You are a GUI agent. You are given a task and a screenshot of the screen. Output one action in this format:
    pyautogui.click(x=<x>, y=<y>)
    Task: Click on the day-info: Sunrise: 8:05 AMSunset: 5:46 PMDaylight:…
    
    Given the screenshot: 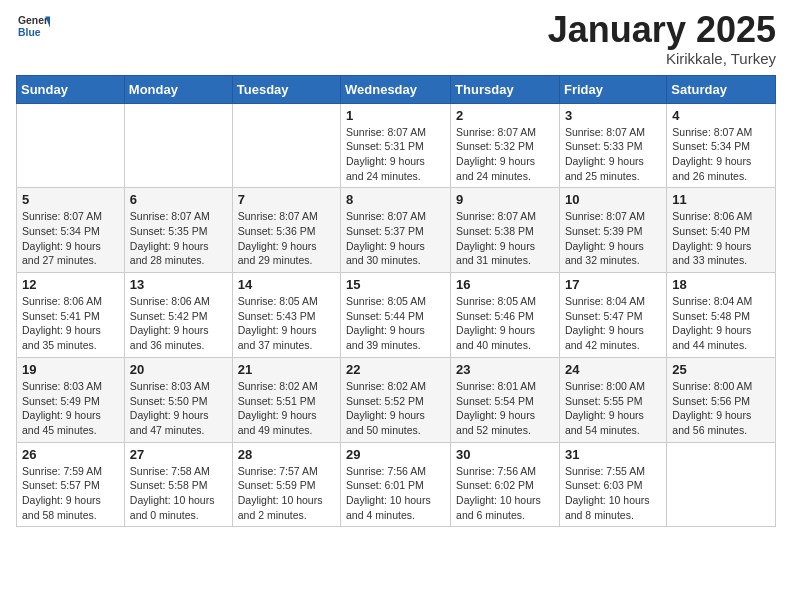 What is the action you would take?
    pyautogui.click(x=505, y=324)
    